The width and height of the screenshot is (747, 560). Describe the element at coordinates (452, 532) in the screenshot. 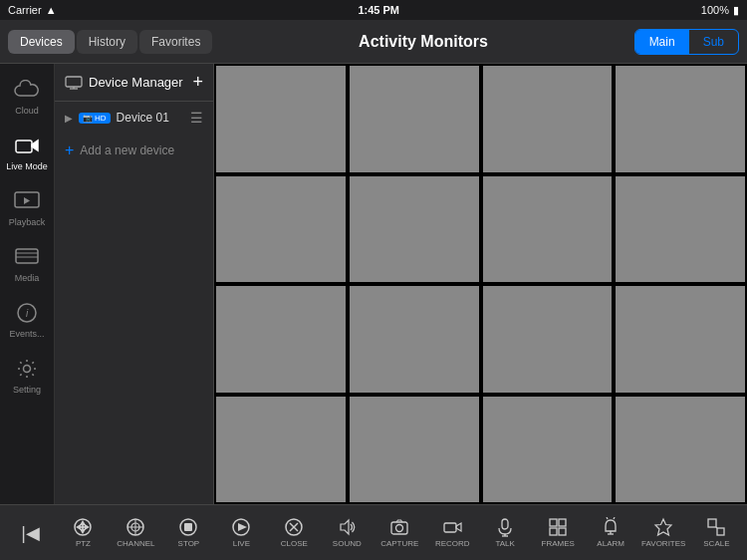

I see `toolbar-record-button: RECORD` at that location.